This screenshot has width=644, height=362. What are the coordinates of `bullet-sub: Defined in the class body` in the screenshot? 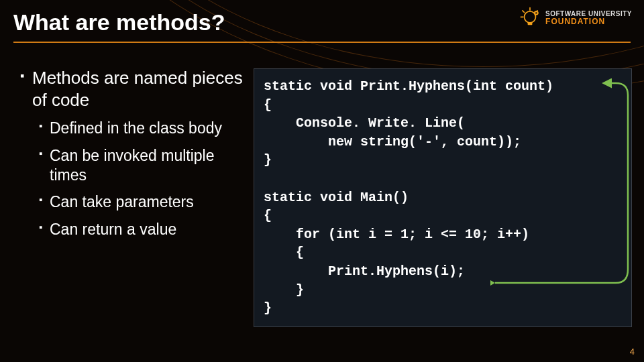 It's located at (144, 129).